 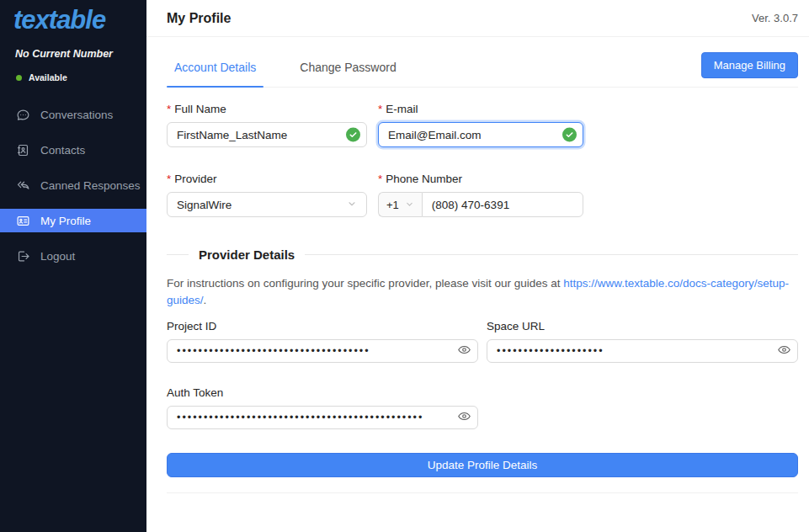 I want to click on sidebar-item-label: Contacts, so click(x=62, y=150).